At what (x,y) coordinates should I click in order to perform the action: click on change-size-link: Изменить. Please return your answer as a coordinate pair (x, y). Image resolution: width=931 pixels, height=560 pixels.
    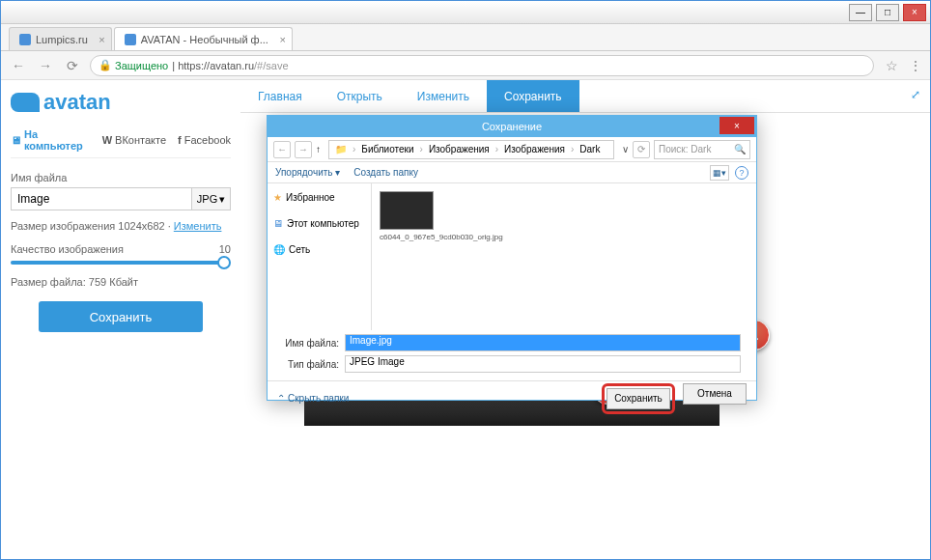
    Looking at the image, I should click on (198, 226).